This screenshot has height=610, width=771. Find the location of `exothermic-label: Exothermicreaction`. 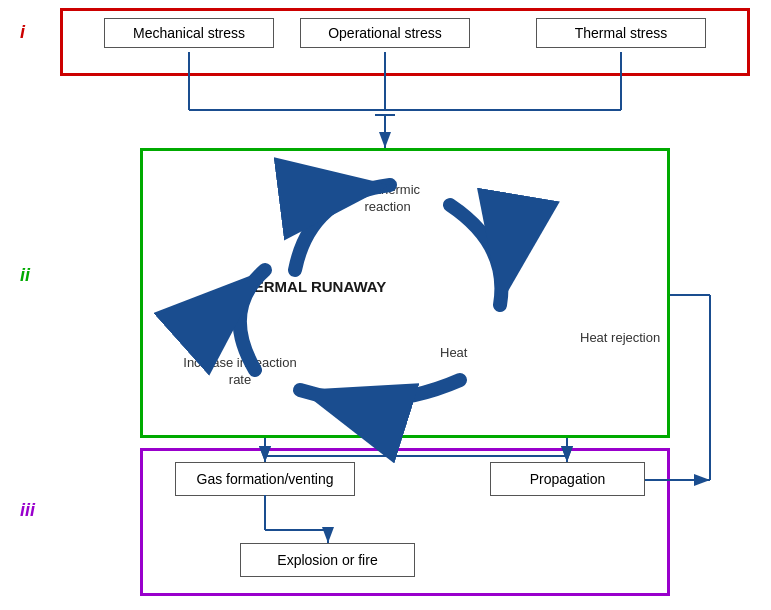

exothermic-label: Exothermicreaction is located at coordinates (388, 199).